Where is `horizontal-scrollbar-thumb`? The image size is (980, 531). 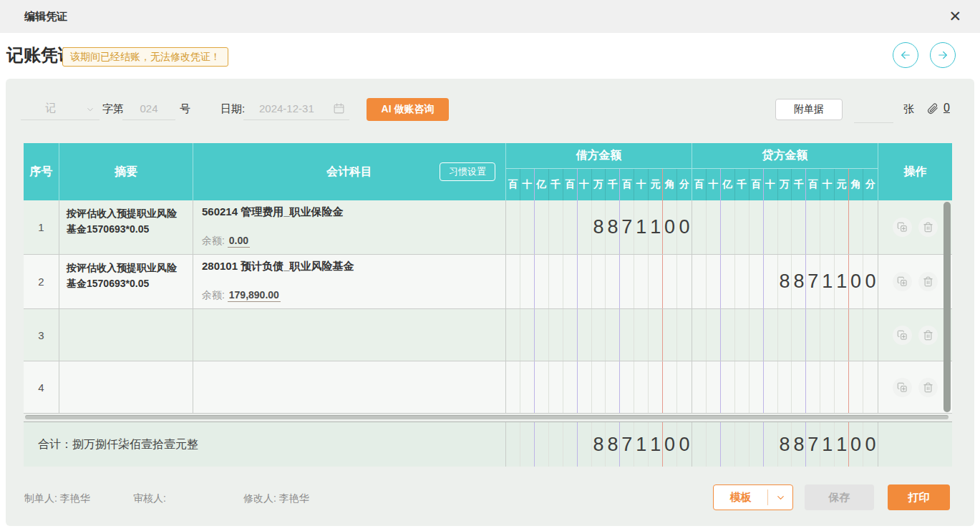 horizontal-scrollbar-thumb is located at coordinates (487, 417).